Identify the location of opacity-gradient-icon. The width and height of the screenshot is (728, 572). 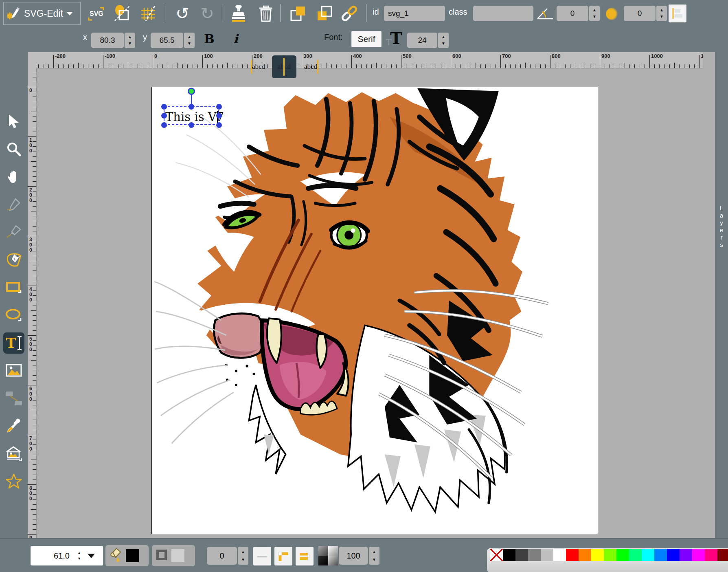
(328, 556).